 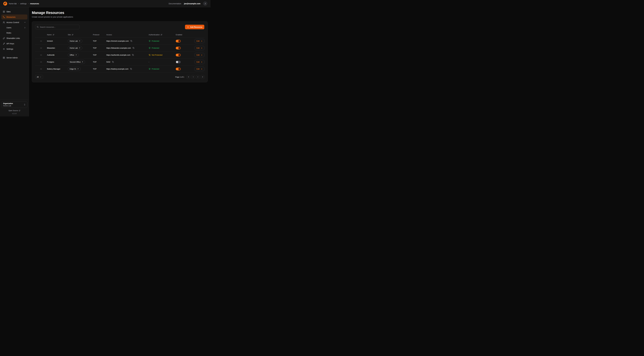 What do you see at coordinates (4, 17) in the screenshot?
I see `resources-icon` at bounding box center [4, 17].